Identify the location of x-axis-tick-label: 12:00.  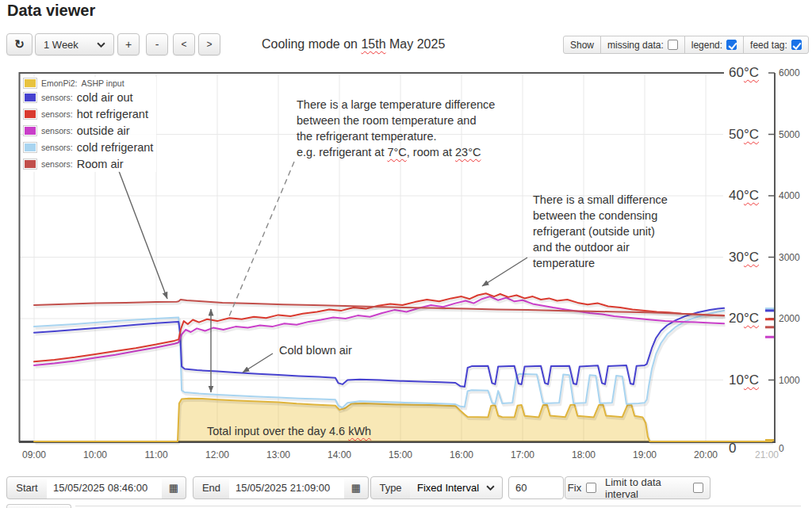
(217, 455).